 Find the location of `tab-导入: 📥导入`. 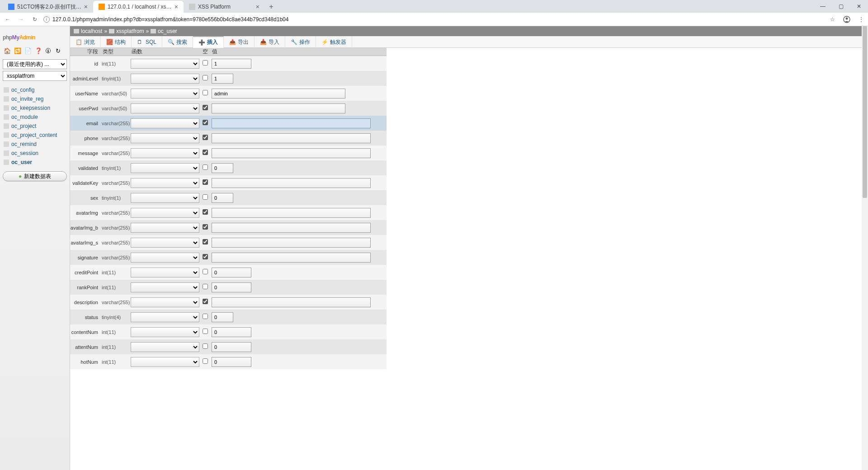

tab-导入: 📥导入 is located at coordinates (270, 42).